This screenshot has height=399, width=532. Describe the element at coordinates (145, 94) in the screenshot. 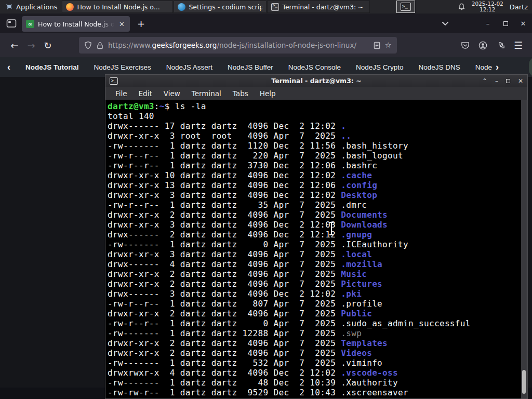

I see `menu-edit: Edit` at that location.